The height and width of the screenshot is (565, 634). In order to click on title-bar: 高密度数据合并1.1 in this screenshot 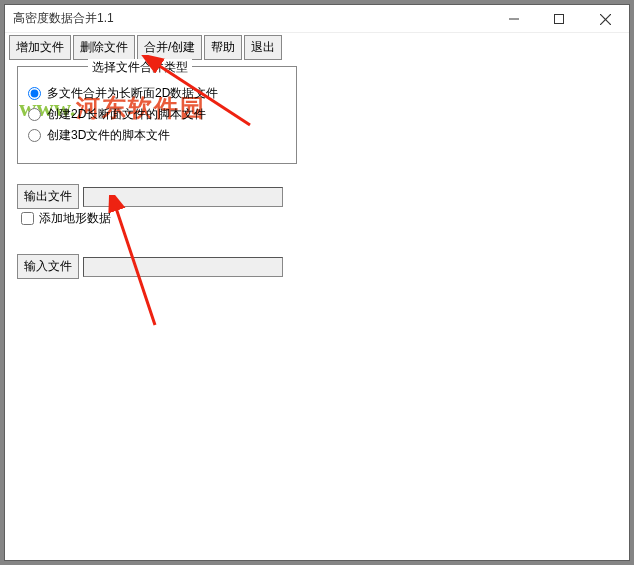, I will do `click(317, 19)`.